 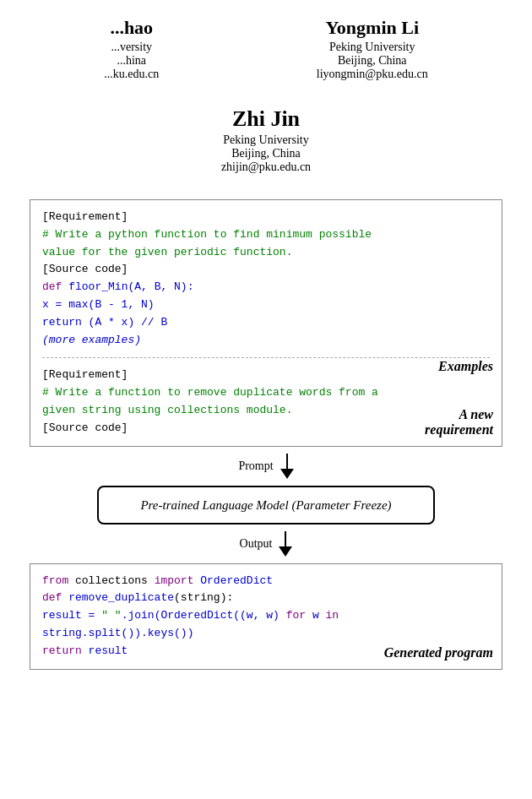 What do you see at coordinates (84, 375) in the screenshot?
I see `req-tag-2: [Requirement]` at bounding box center [84, 375].